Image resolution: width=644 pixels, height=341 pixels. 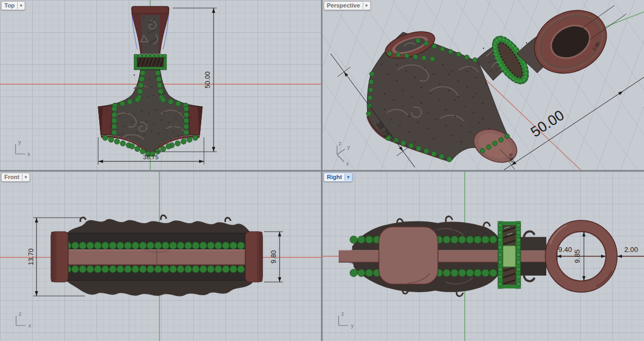 I want to click on viewport-title-text: Top, so click(x=10, y=5).